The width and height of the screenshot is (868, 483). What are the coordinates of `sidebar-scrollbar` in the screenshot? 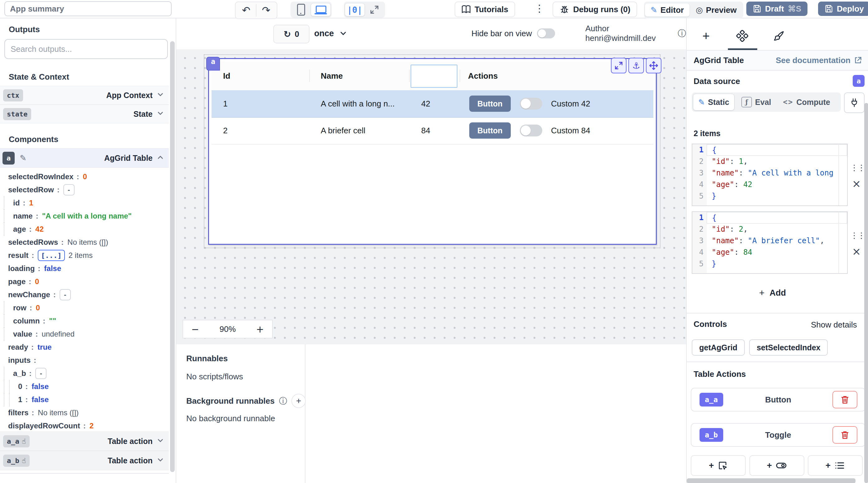 It's located at (173, 257).